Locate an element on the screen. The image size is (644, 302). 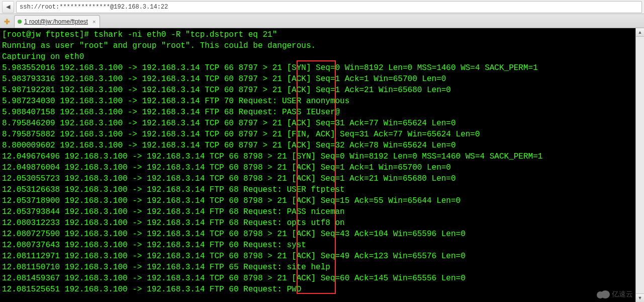
session-tab: 1 root@jw:/home/ftptest × is located at coordinates (57, 21).